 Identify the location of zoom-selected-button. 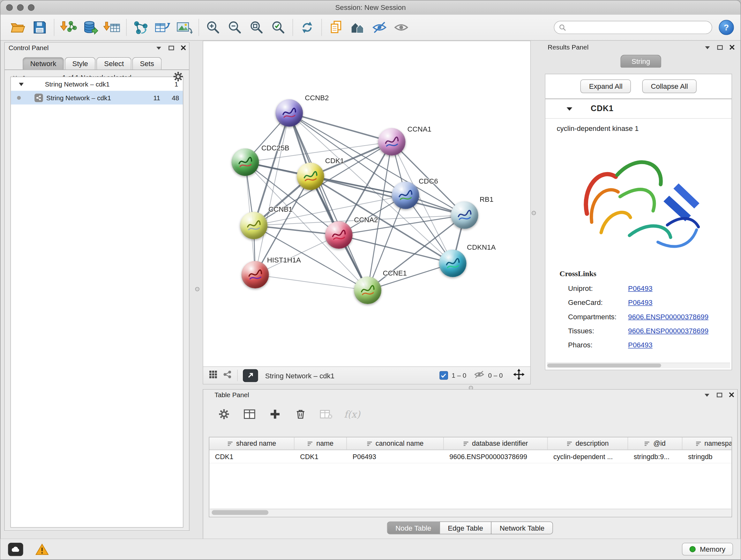
(278, 27).